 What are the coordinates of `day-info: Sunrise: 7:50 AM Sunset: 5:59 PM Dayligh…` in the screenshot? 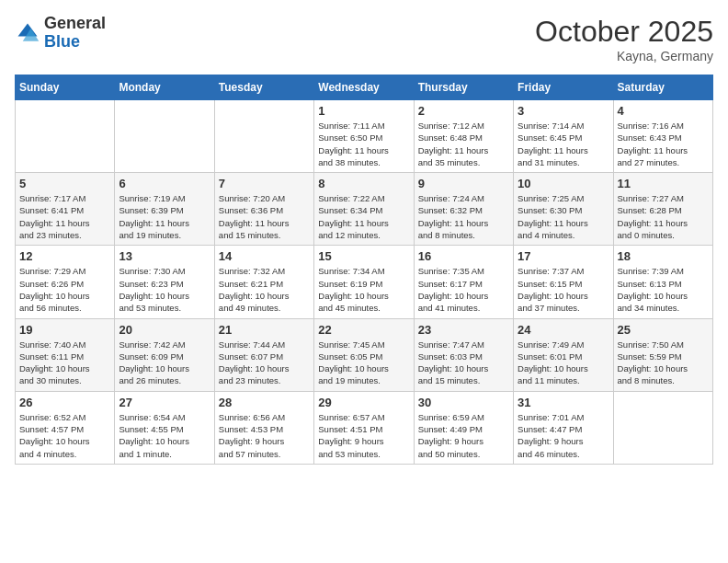 It's located at (664, 362).